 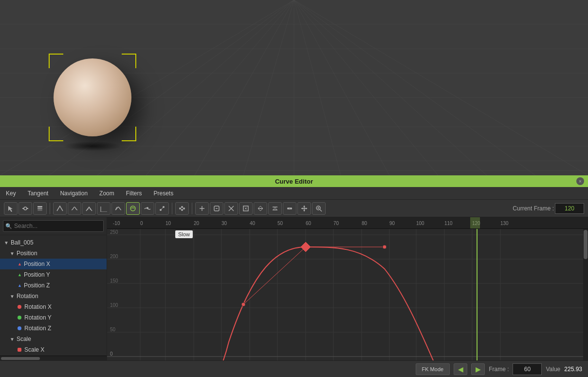 I want to click on search-bar: 🔍, so click(x=54, y=226).